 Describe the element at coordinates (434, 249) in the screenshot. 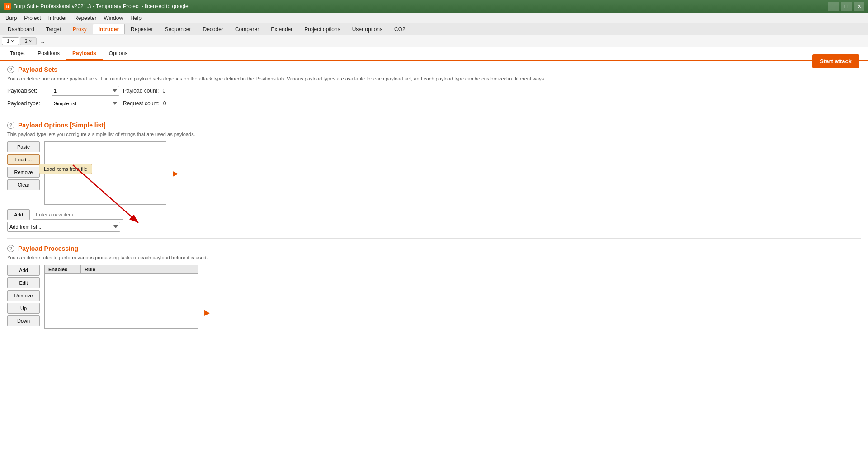

I see `payload-processing-header: ? Payload Processing` at that location.